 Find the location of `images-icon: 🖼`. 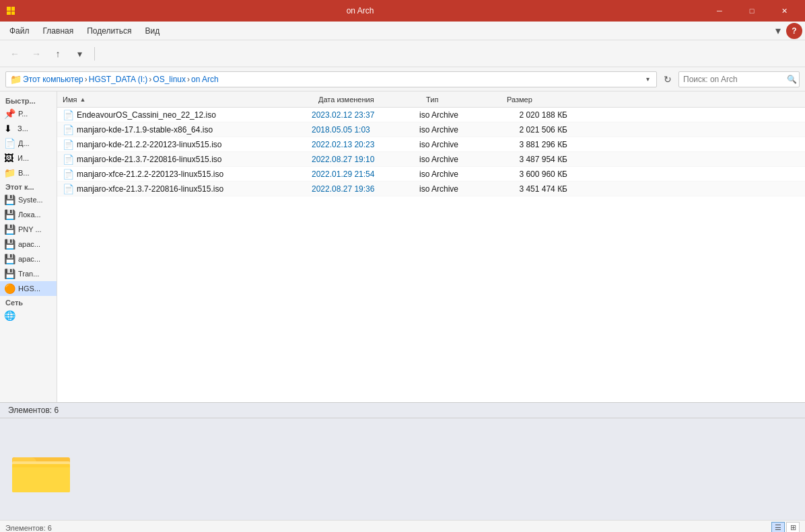

images-icon: 🖼 is located at coordinates (9, 158).